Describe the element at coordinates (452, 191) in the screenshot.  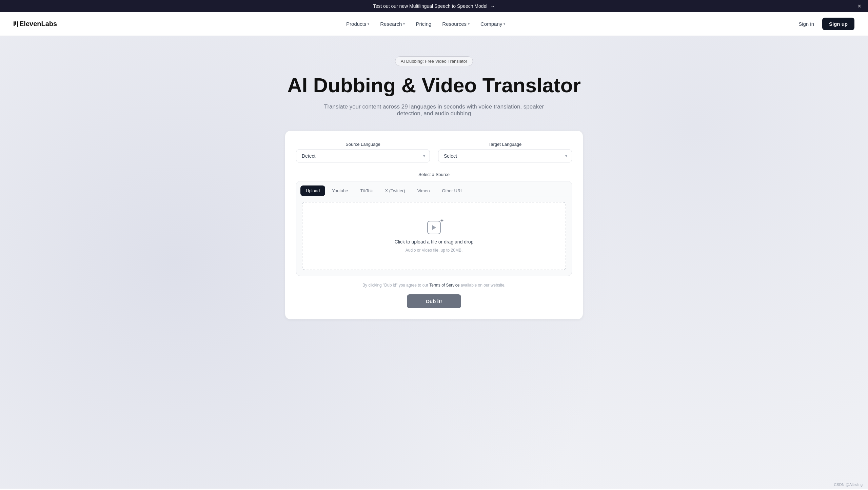
I see `tab-other-url: Other URL` at that location.